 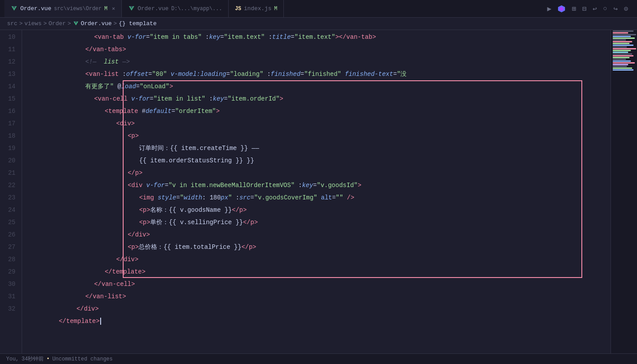 What do you see at coordinates (8, 272) in the screenshot?
I see `line-num-29: 29` at bounding box center [8, 272].